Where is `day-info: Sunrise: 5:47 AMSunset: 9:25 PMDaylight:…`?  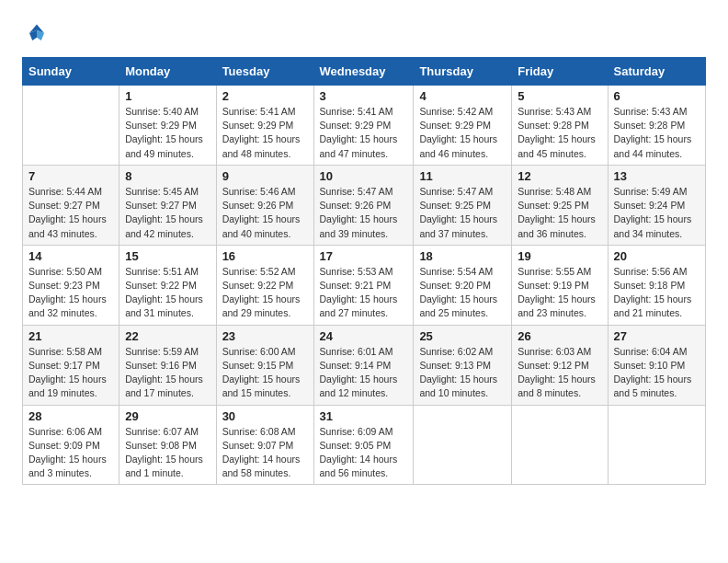 day-info: Sunrise: 5:47 AMSunset: 9:25 PMDaylight:… is located at coordinates (462, 213).